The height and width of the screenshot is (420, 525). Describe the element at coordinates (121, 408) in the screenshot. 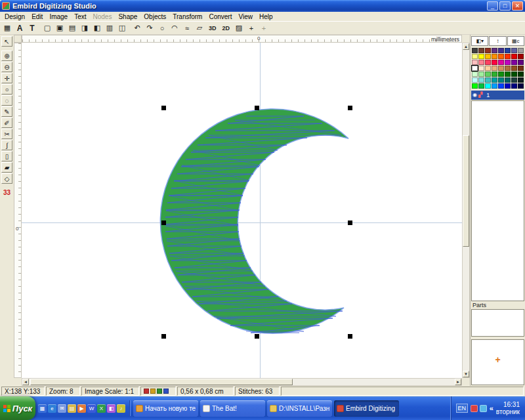

I see `music-icon: ♪` at that location.